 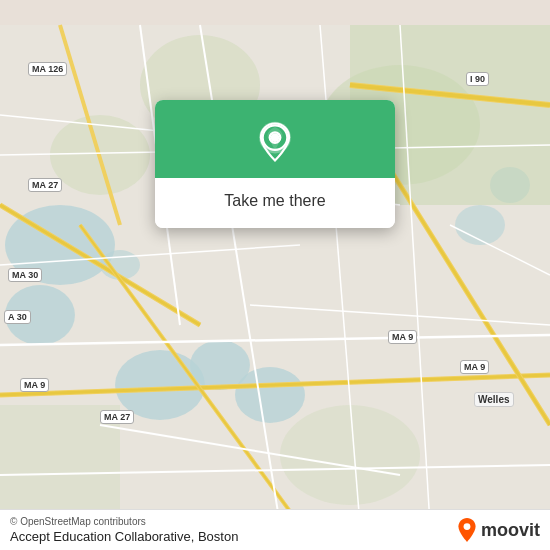 What do you see at coordinates (275, 530) in the screenshot?
I see `bottom-bar: © OpenStreetMap contributors Accept Educ…` at bounding box center [275, 530].